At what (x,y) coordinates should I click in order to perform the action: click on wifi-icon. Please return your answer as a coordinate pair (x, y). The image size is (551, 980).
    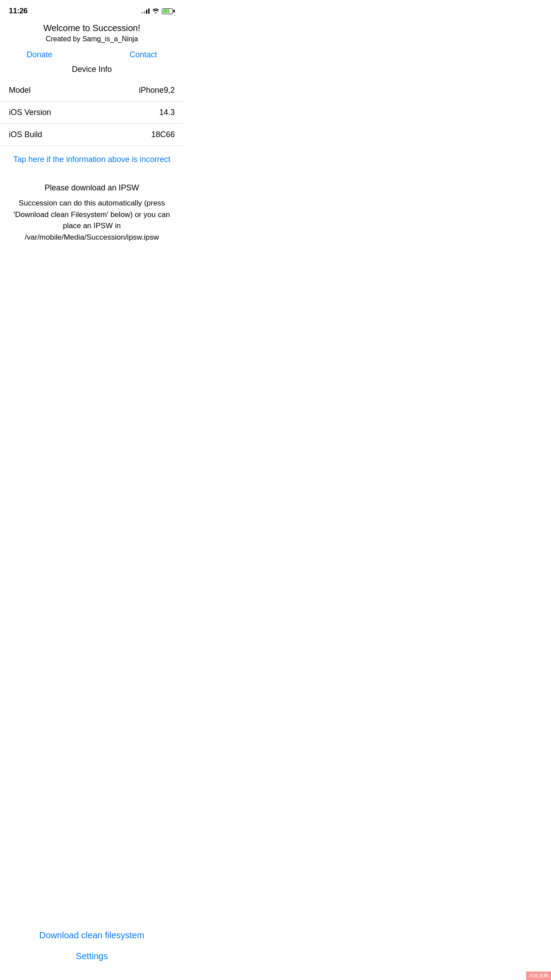
    Looking at the image, I should click on (156, 11).